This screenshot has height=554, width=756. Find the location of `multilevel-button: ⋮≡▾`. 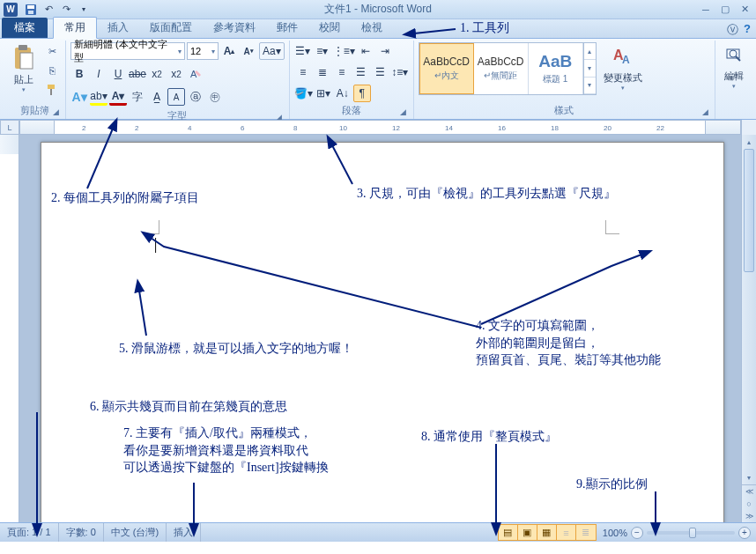

multilevel-button: ⋮≡▾ is located at coordinates (344, 51).